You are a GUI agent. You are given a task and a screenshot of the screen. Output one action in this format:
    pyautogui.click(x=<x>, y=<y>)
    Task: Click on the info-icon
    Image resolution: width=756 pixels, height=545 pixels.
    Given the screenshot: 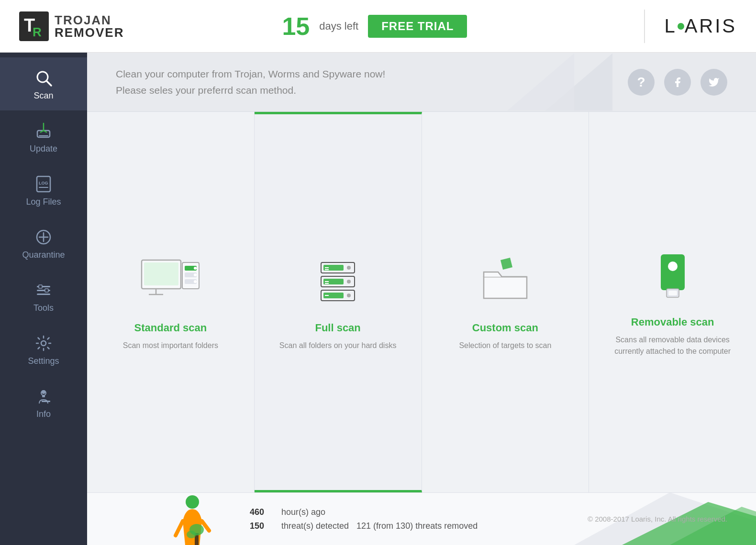 What is the action you would take?
    pyautogui.click(x=44, y=396)
    